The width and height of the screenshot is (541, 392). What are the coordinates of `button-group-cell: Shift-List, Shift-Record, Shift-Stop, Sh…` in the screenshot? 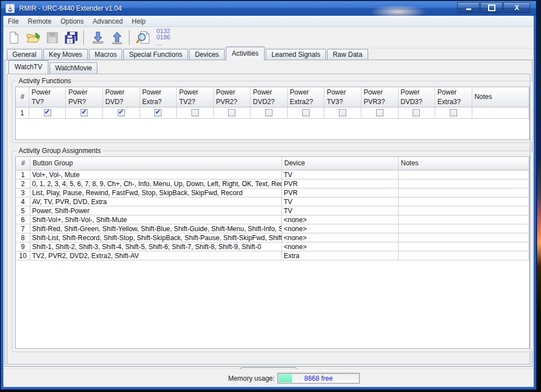 It's located at (157, 238).